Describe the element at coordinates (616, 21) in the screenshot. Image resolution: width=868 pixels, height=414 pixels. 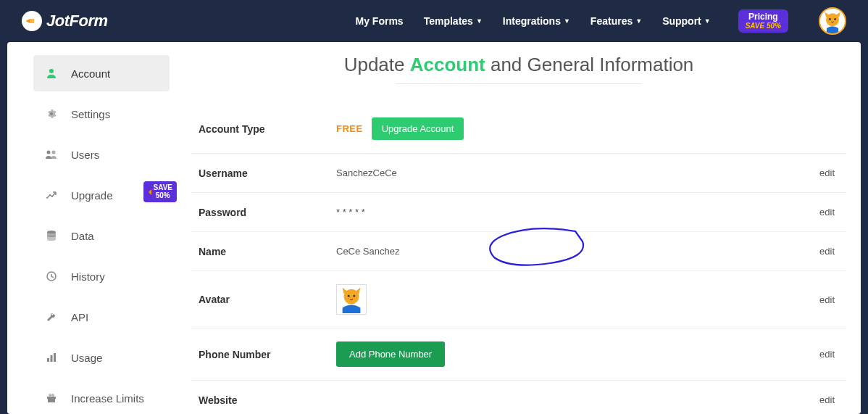
I see `nav-features: Features▼` at that location.